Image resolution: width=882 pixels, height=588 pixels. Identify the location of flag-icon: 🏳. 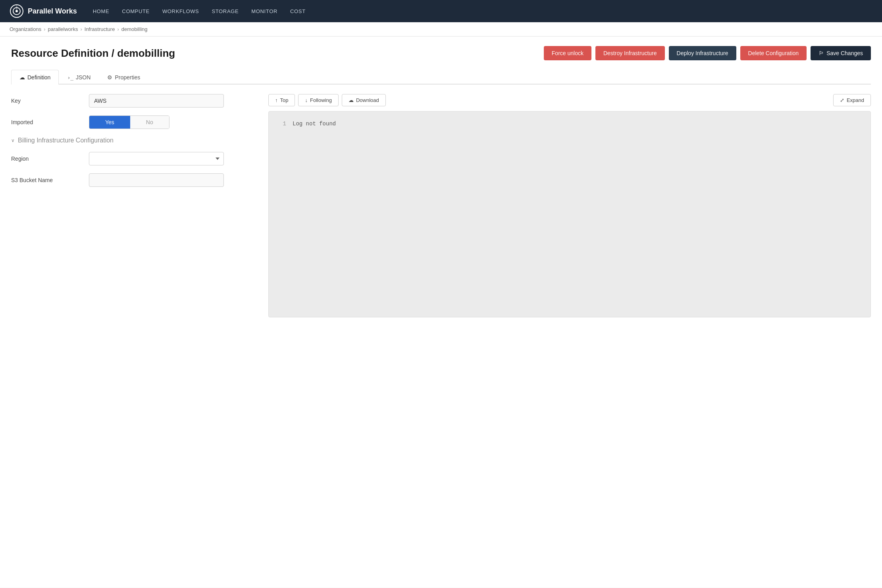
(821, 53).